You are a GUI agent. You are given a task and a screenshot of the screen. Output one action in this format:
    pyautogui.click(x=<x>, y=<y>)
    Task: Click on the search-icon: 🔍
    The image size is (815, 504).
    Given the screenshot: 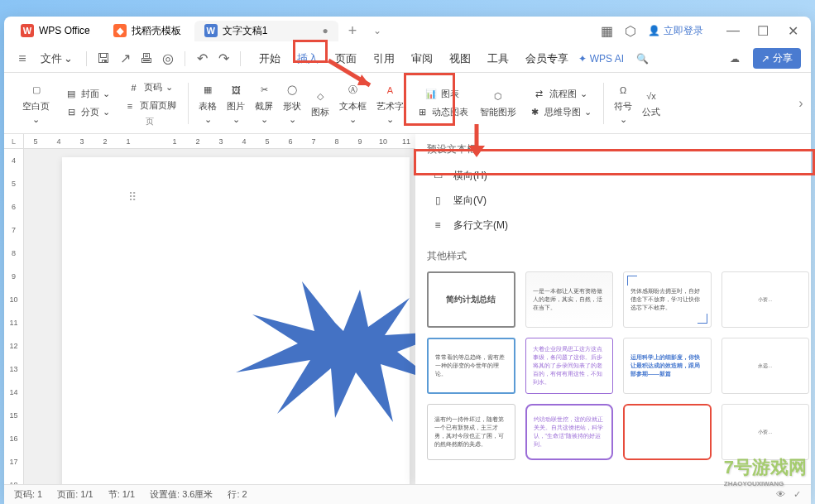 What is the action you would take?
    pyautogui.click(x=642, y=59)
    